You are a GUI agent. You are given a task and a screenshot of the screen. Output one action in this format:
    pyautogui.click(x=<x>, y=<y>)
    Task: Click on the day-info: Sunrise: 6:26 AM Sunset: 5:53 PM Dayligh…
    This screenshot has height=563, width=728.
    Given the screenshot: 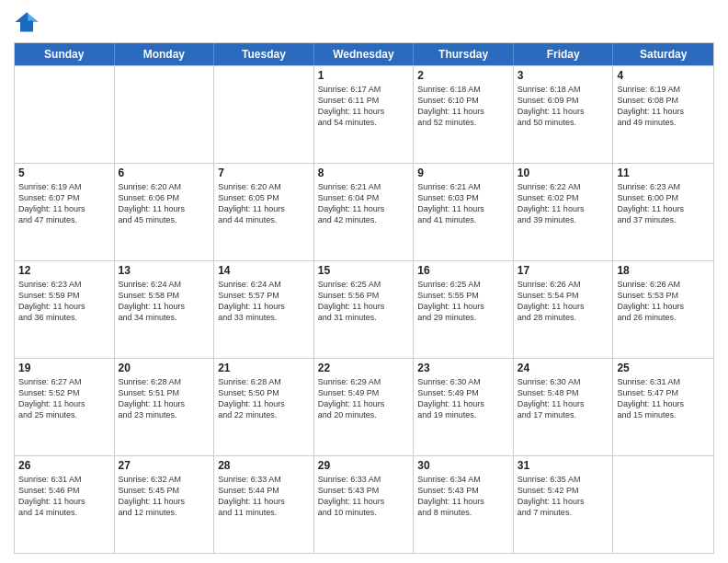 What is the action you would take?
    pyautogui.click(x=664, y=302)
    